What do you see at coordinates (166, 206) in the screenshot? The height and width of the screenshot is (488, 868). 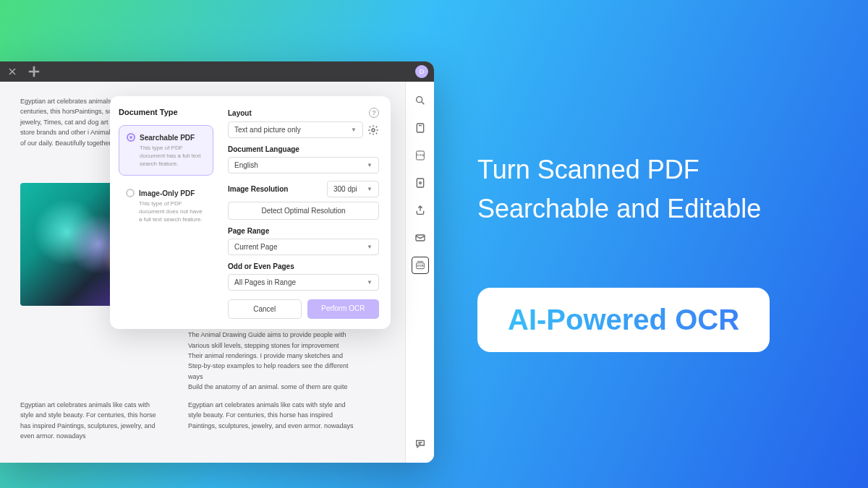 I see `doc-type-image-only: Image-Only PDF This type of PDF document…` at bounding box center [166, 206].